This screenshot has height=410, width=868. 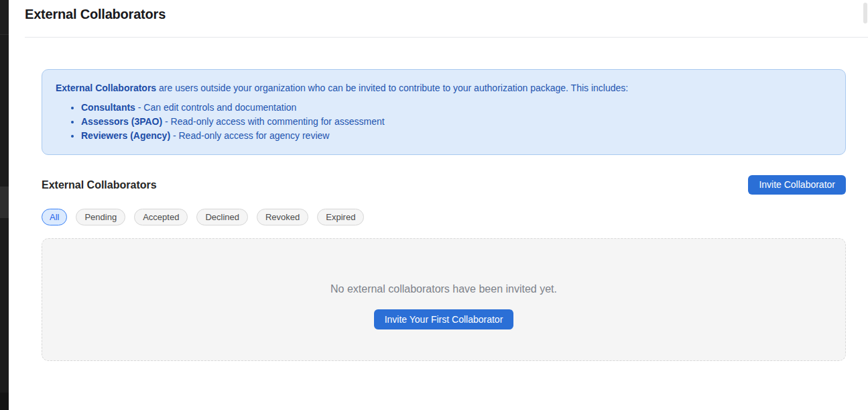 I want to click on section-header-row: External Collaborators Invite Collaborat…, so click(x=444, y=185).